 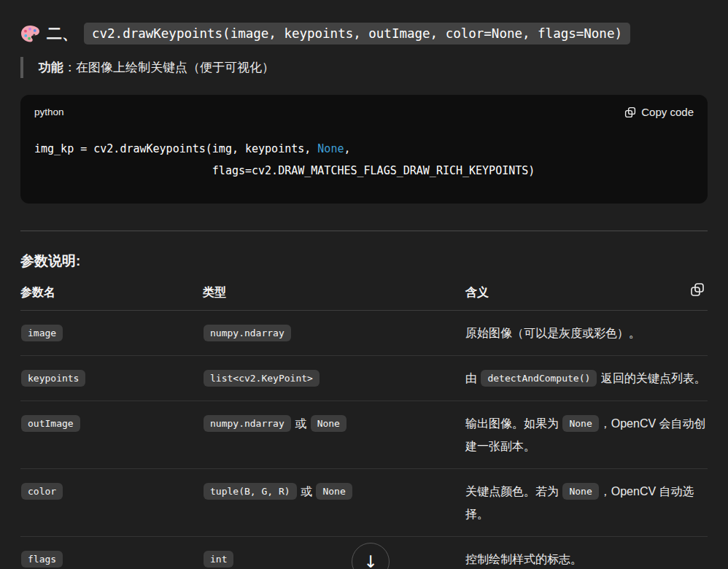 What do you see at coordinates (357, 34) in the screenshot?
I see `function-signature-chip: cv2.drawKeypoints(image, keypoints, outI…` at bounding box center [357, 34].